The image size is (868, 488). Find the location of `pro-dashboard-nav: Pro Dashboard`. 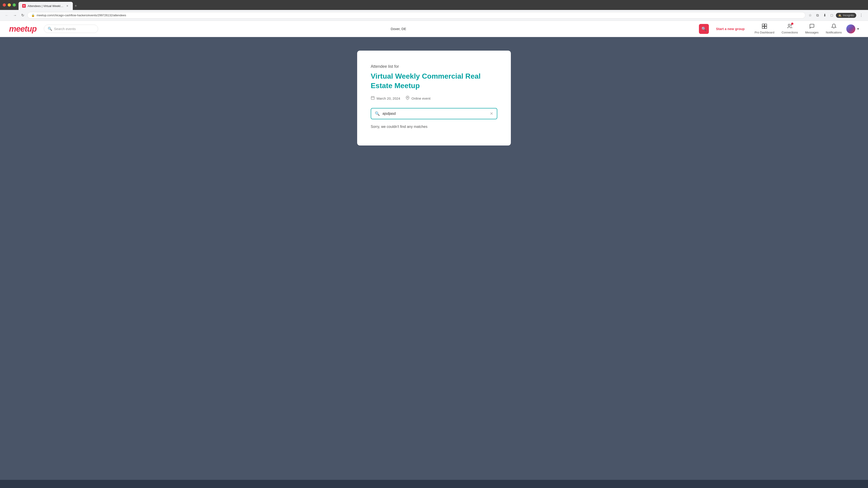

pro-dashboard-nav: Pro Dashboard is located at coordinates (764, 29).